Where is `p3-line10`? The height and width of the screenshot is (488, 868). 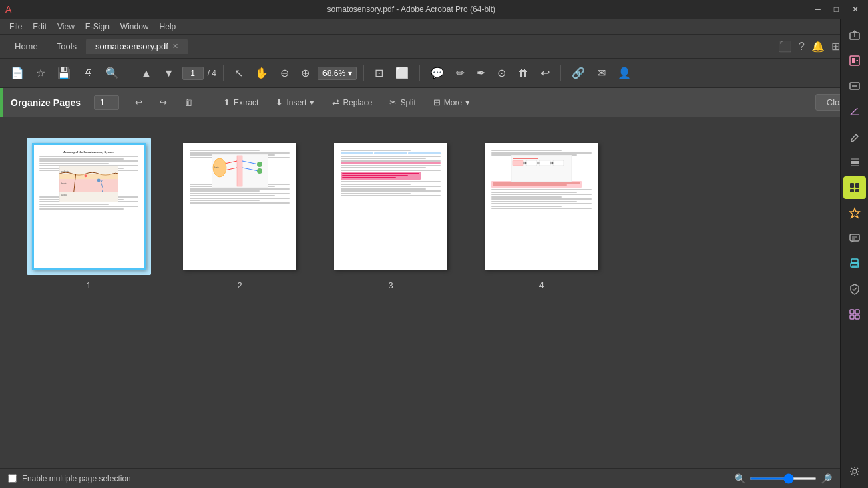
p3-line10 is located at coordinates (383, 189).